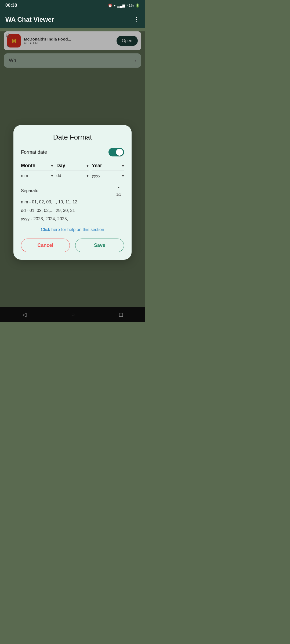 This screenshot has height=644, width=290. What do you see at coordinates (116, 152) in the screenshot?
I see `format-date-toggle` at bounding box center [116, 152].